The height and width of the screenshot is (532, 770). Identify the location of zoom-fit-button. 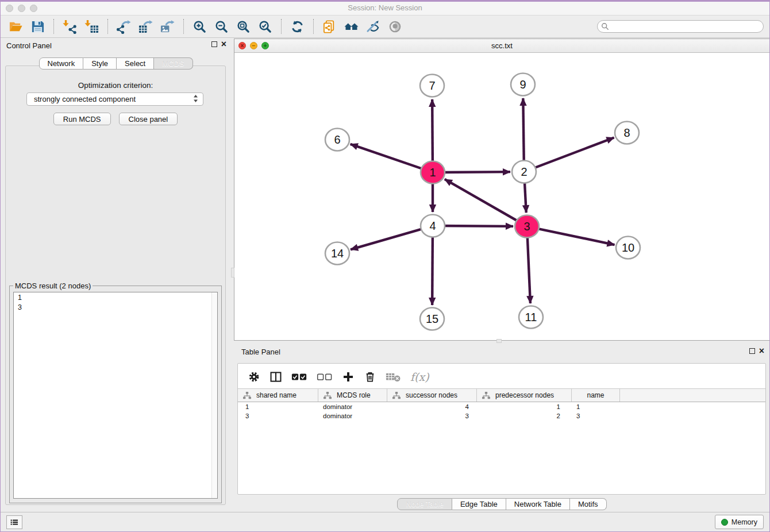
(244, 26).